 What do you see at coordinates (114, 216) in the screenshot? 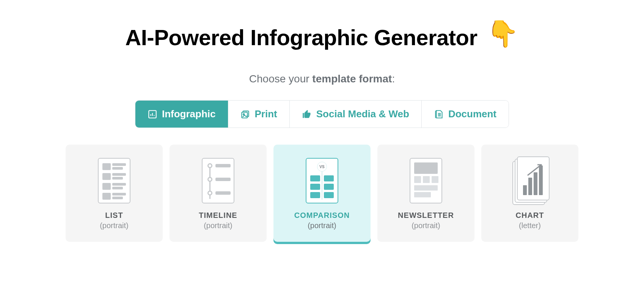
I see `card-title: LIST` at bounding box center [114, 216].